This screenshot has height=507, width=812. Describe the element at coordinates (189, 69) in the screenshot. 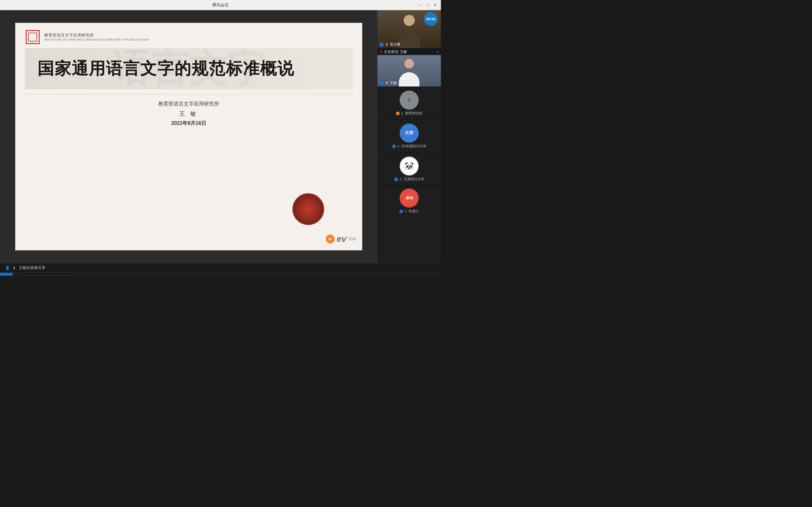

I see `slide-banner: 语言文字 国家通用语言文字的规范标准概说` at that location.